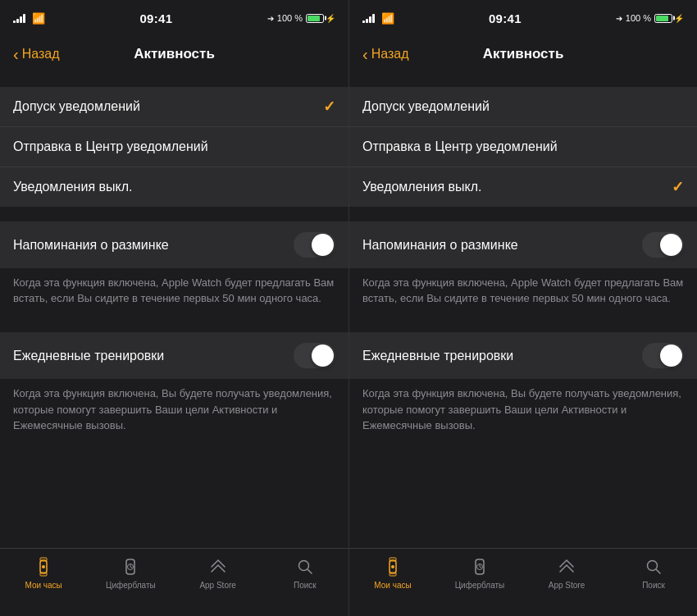  What do you see at coordinates (111, 147) in the screenshot?
I see `notification-center-label-left: Отправка в Центр уведомлений` at bounding box center [111, 147].